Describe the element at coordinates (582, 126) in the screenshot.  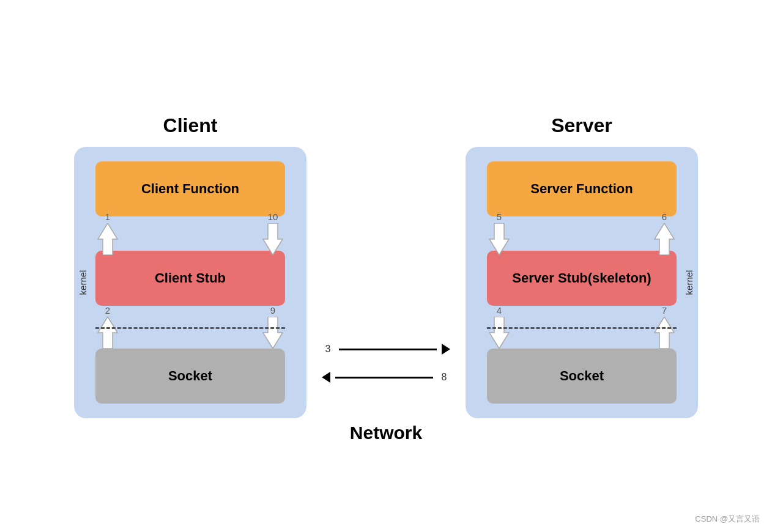
I see `server-title: Server` at that location.